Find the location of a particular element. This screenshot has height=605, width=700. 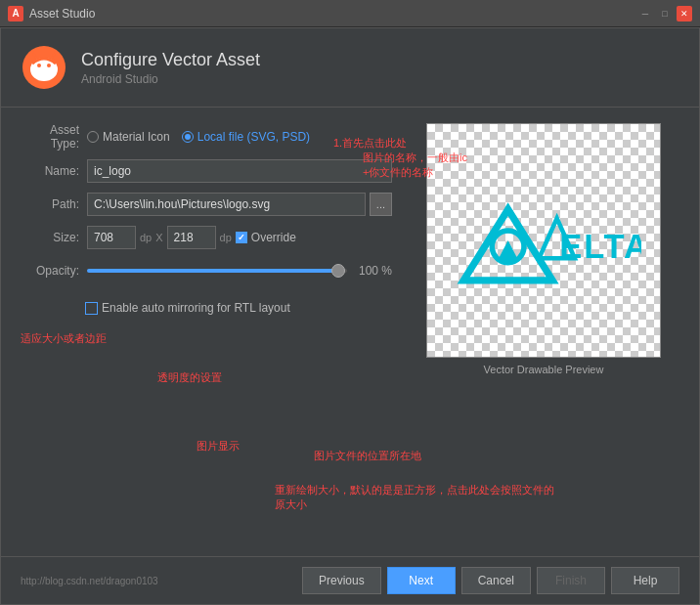

override-checkbox: ✓ is located at coordinates (241, 238).